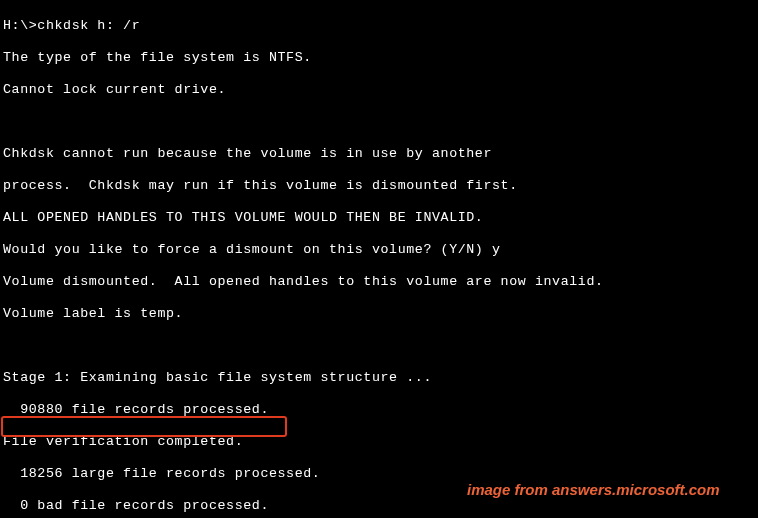 This screenshot has height=518, width=758. I want to click on terminal-line: Volume dismounted. All opened handles to…, so click(379, 282).